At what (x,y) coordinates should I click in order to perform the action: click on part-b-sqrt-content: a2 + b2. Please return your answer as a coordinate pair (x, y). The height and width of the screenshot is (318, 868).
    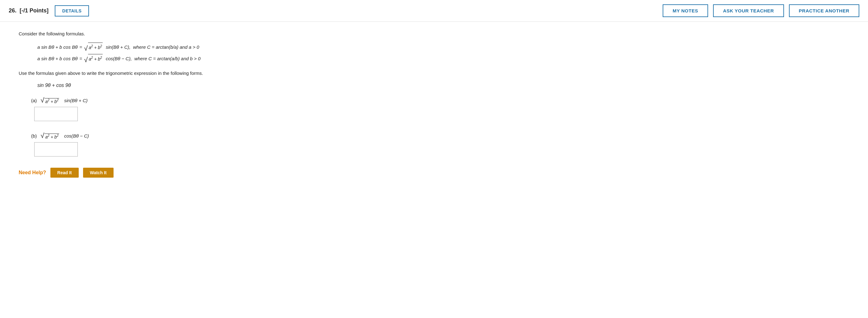
    Looking at the image, I should click on (52, 137).